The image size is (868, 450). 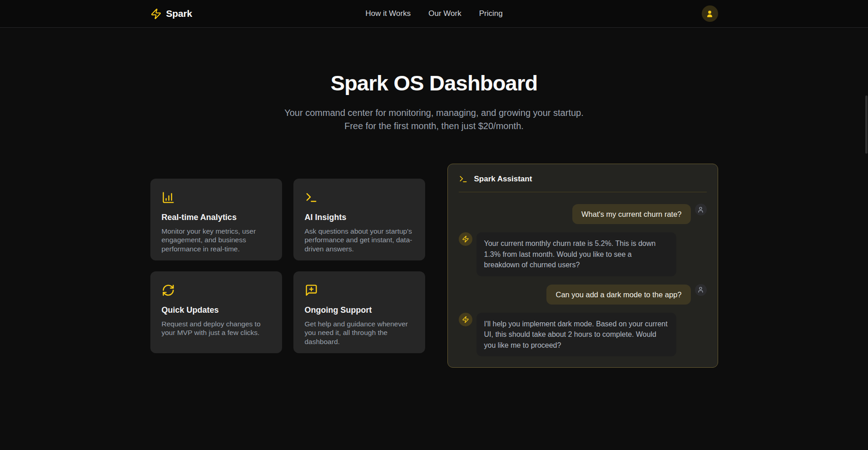 I want to click on feature-card-ongoing-support: Ongoing Support Get help and guidance wh…, so click(x=359, y=312).